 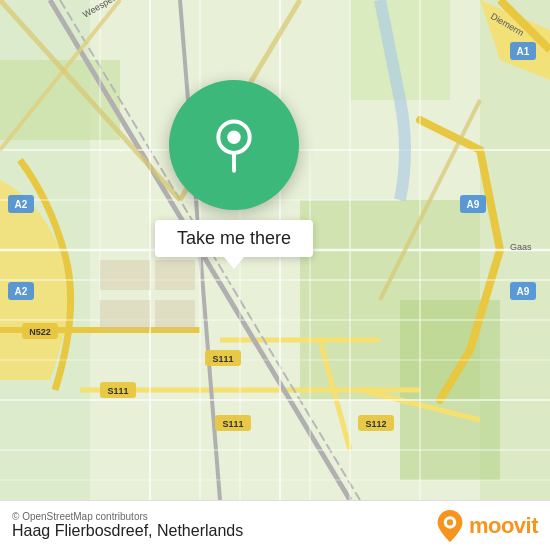 What do you see at coordinates (450, 526) in the screenshot?
I see `moovit-pin-icon` at bounding box center [450, 526].